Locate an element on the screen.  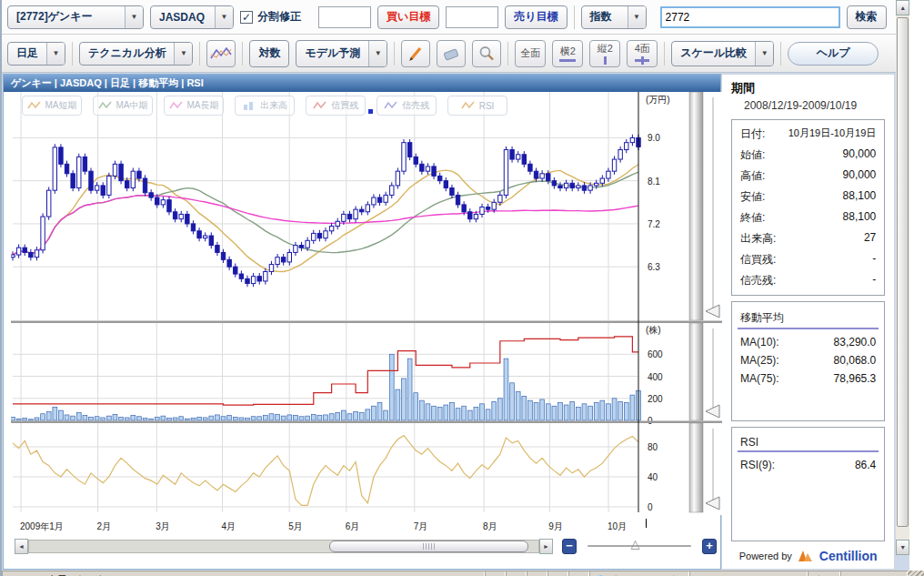
model-forecast-select: モデル予測 ▼ is located at coordinates (342, 54).